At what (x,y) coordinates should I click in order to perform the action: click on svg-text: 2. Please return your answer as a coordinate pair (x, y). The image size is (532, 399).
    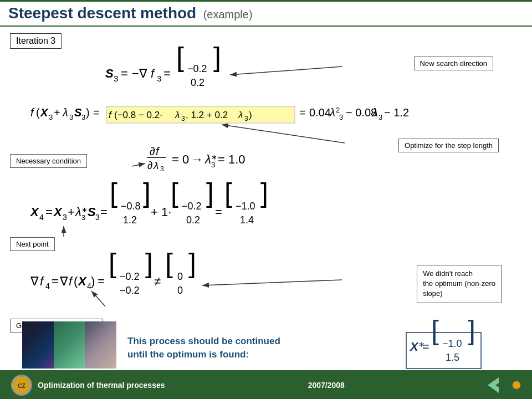
    Looking at the image, I should click on (338, 110).